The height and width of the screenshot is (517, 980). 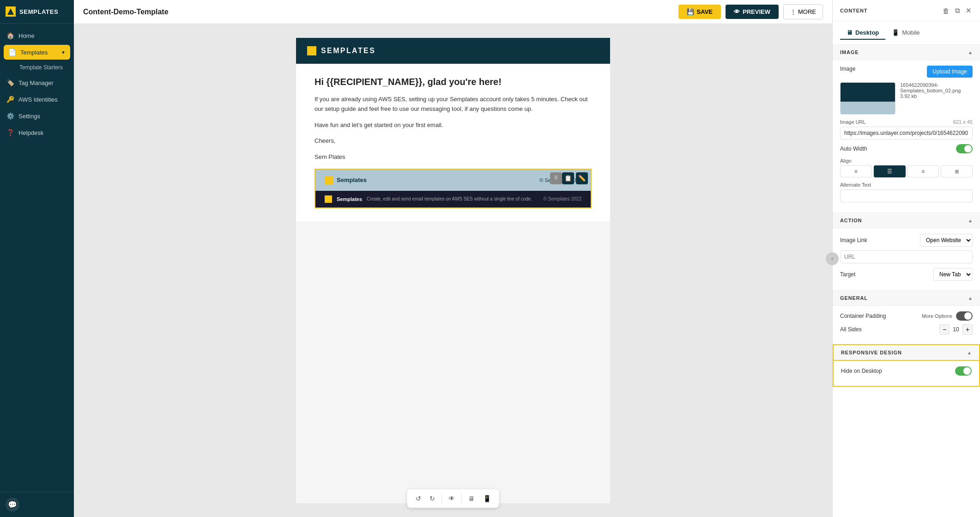 I want to click on image-link-select: Open Website, so click(x=946, y=240).